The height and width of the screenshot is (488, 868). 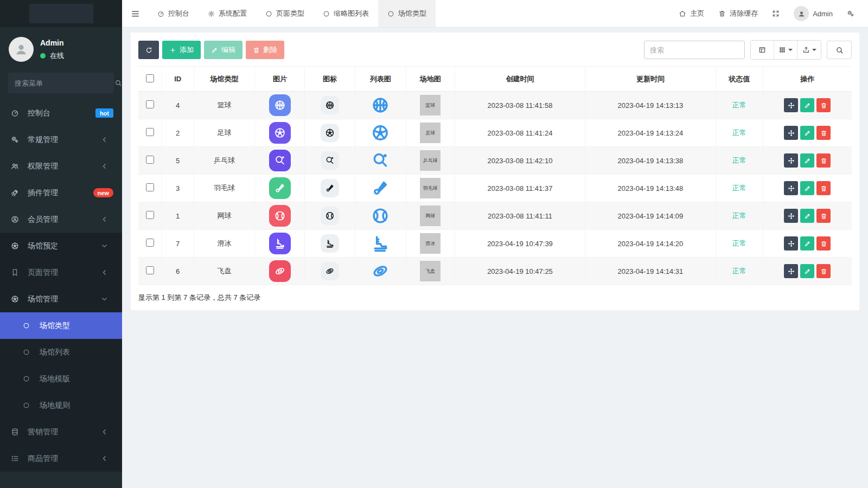 I want to click on field-map-thumb: 乒乓球, so click(x=430, y=160).